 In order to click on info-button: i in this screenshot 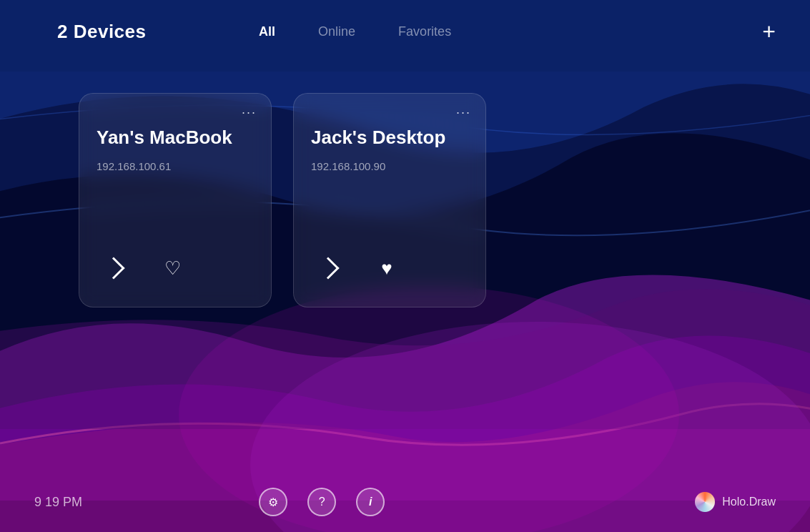, I will do `click(370, 502)`.